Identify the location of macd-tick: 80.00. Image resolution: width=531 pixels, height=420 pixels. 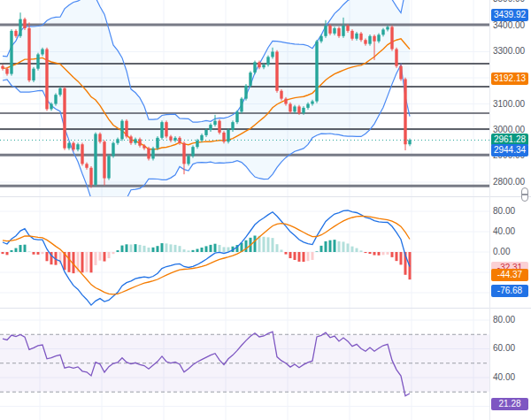
(504, 211).